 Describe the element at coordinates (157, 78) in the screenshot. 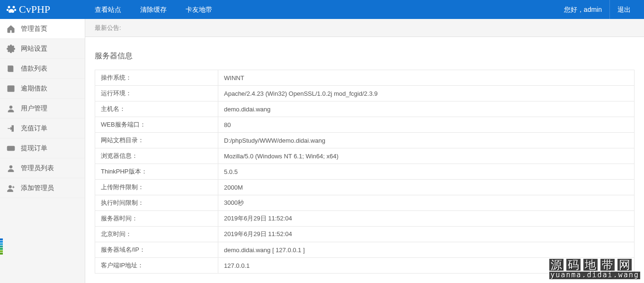

I see `info-label: 操作系统：` at that location.